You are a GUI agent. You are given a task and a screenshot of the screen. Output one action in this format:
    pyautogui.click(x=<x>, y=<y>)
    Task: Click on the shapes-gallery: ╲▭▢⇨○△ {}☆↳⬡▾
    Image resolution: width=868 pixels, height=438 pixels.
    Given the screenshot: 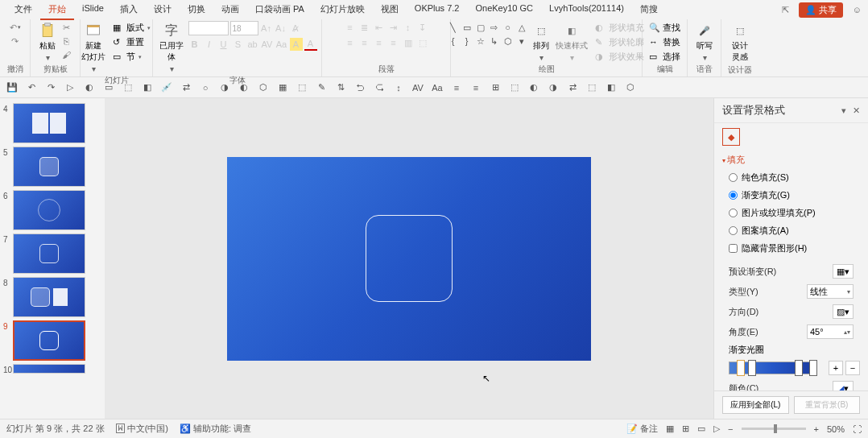 What is the action you would take?
    pyautogui.click(x=488, y=34)
    